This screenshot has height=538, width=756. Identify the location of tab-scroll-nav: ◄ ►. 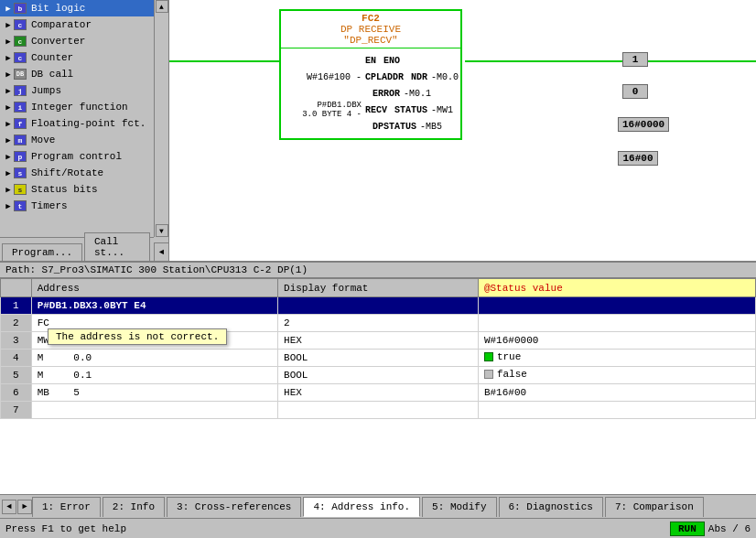
(16, 507).